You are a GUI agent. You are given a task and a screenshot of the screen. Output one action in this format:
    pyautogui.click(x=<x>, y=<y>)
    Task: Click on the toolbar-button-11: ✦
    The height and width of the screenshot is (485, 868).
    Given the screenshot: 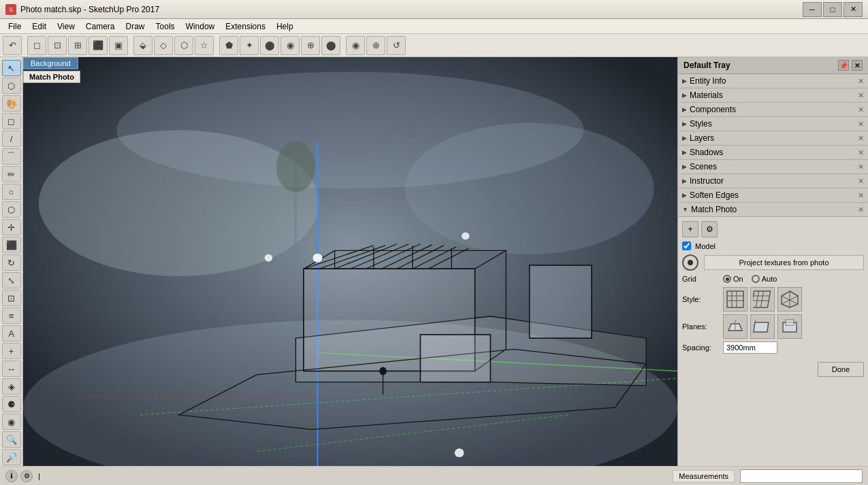 What is the action you would take?
    pyautogui.click(x=249, y=46)
    